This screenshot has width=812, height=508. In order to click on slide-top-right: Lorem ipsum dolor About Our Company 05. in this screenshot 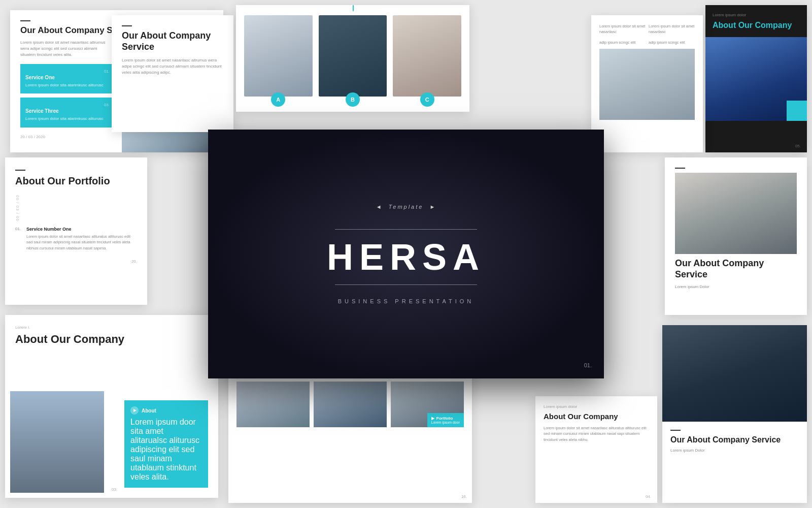, I will do `click(756, 79)`.